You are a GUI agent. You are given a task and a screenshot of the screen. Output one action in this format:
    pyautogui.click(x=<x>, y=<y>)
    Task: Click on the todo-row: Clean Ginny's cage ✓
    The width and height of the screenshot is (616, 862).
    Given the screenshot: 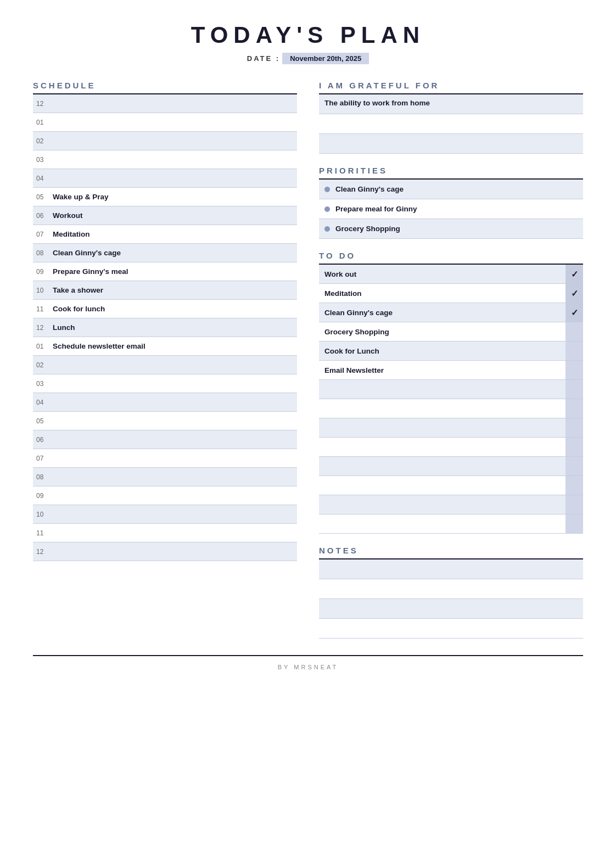 What is the action you would take?
    pyautogui.click(x=451, y=313)
    